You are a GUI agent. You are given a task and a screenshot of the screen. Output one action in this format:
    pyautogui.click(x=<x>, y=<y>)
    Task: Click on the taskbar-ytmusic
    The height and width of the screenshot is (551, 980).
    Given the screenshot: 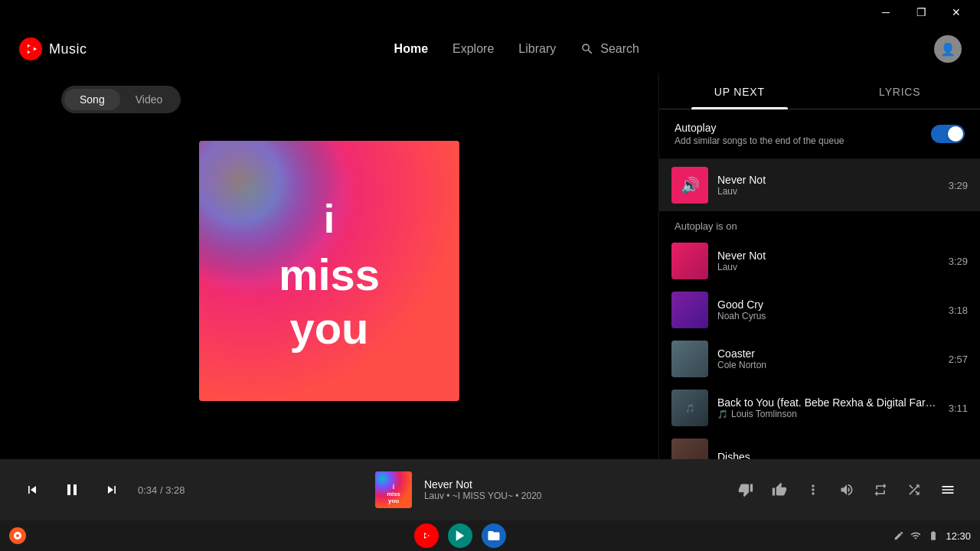 What is the action you would take?
    pyautogui.click(x=426, y=536)
    